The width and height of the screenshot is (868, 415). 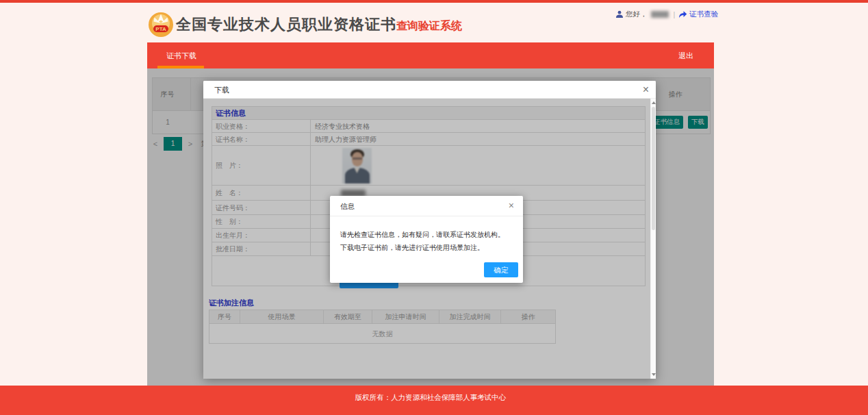 I want to click on cert-verify-link: 证书查验, so click(x=704, y=14).